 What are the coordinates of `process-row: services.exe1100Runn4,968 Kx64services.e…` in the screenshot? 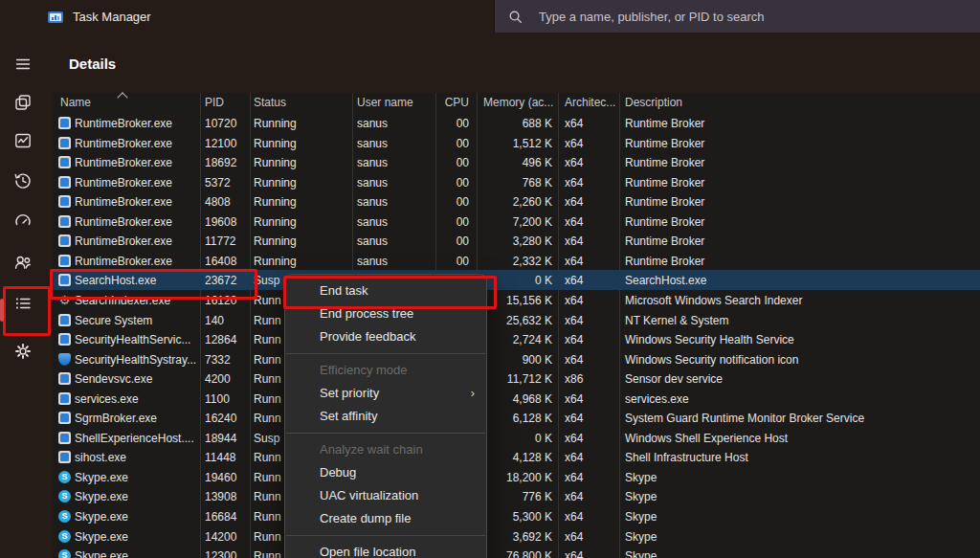 It's located at (517, 398).